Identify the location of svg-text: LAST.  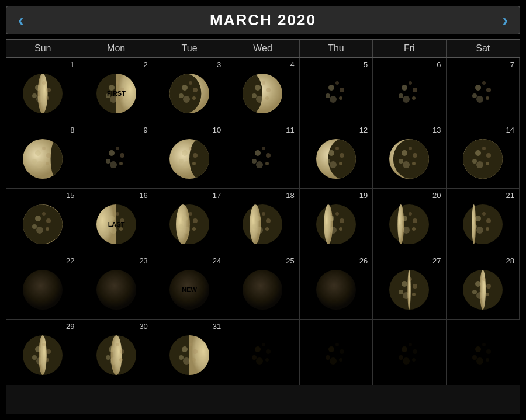
(116, 224).